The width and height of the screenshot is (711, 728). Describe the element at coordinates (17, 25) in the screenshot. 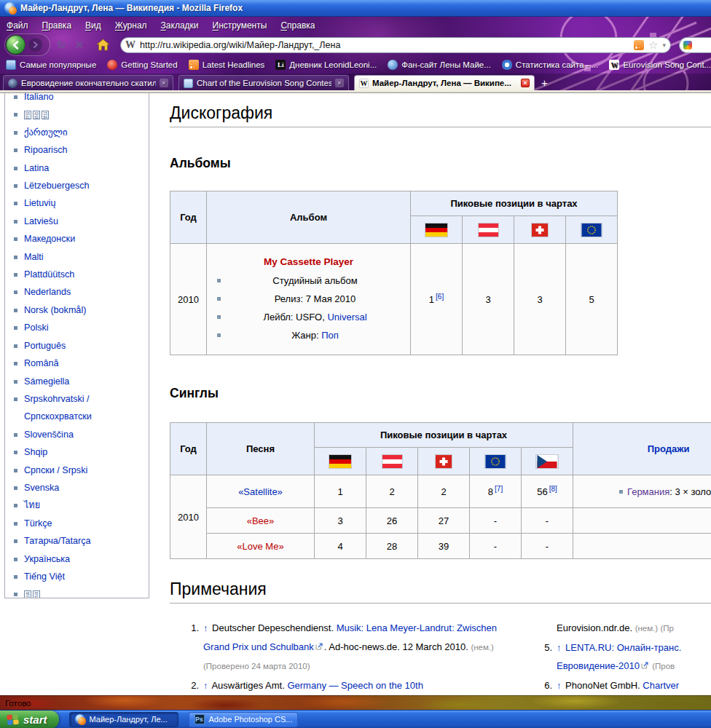

I see `menu-item: Файл` at that location.